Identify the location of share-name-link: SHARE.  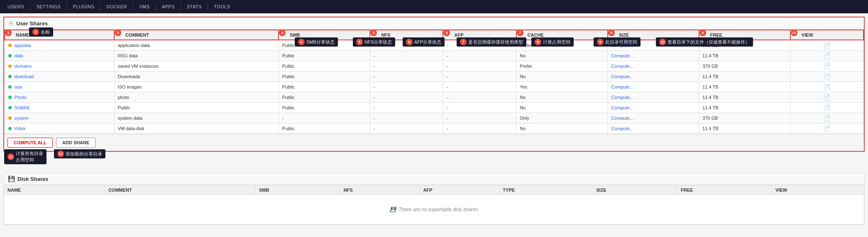
(22, 108).